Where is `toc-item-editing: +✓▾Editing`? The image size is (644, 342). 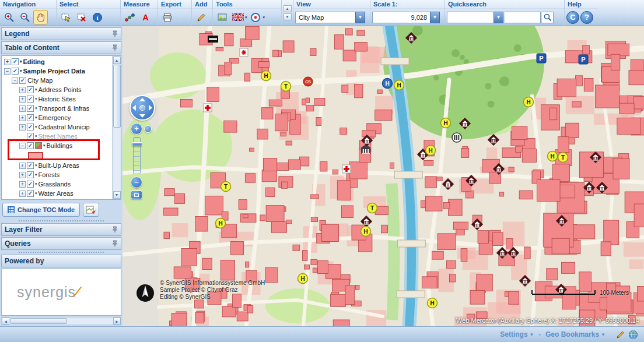 toc-item-editing: +✓▾Editing is located at coordinates (57, 62).